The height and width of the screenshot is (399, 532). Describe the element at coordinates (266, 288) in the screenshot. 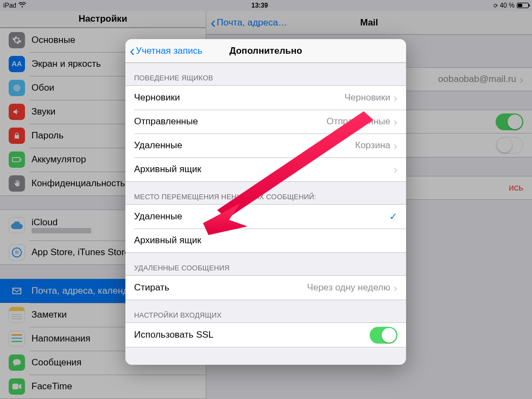

I see `row-erase: Стирать Через одну неделю ›` at that location.